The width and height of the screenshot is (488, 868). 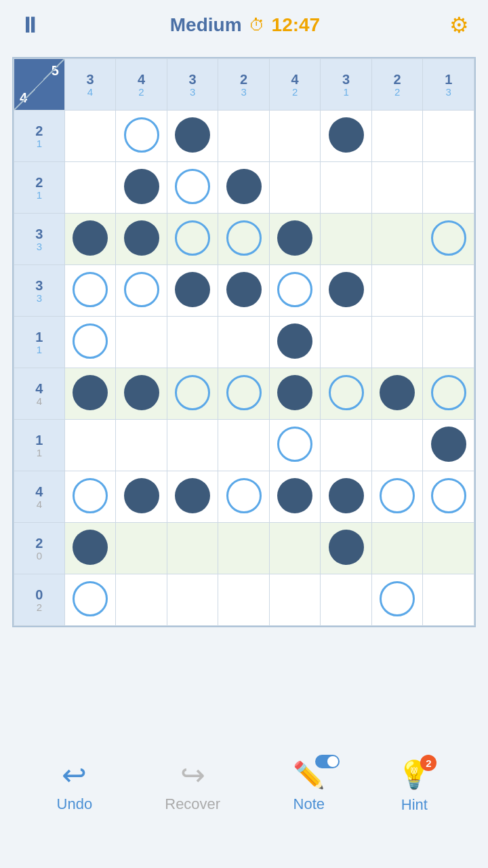 What do you see at coordinates (244, 787) in the screenshot?
I see `toolbar: ↩ Undo ↪ Recover ✏️ Note 💡 2 Hint` at bounding box center [244, 787].